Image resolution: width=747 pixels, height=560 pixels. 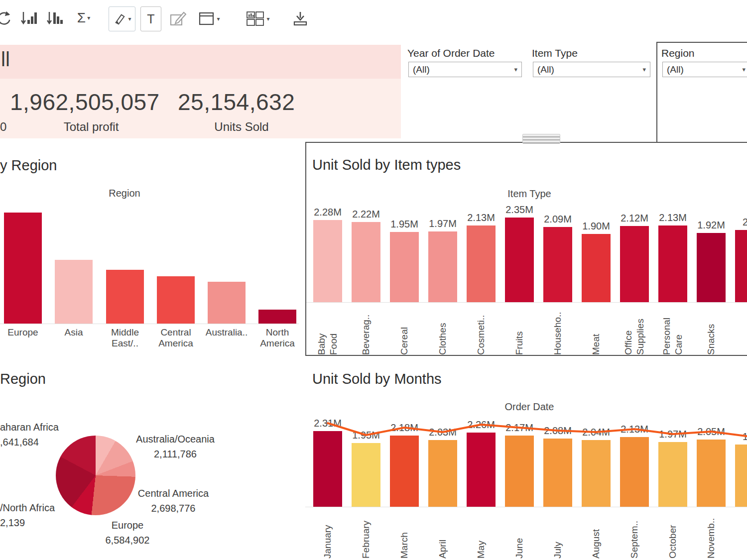 What do you see at coordinates (74, 333) in the screenshot?
I see `region-category-label: Asia` at bounding box center [74, 333].